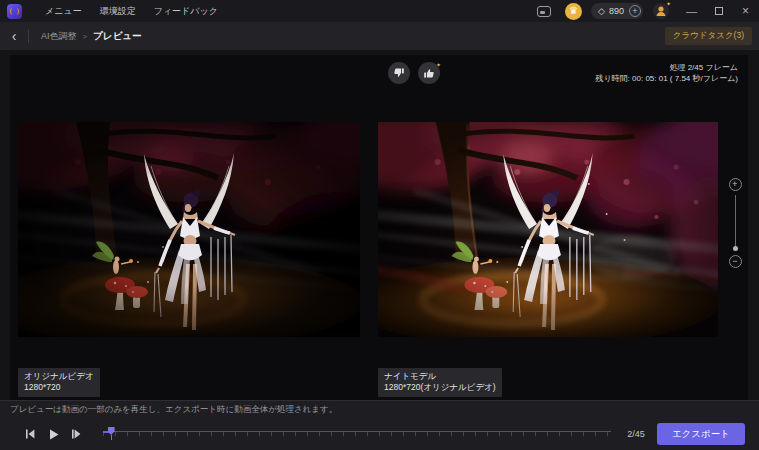 This screenshot has width=759, height=450. What do you see at coordinates (14, 12) in the screenshot?
I see `app-logo-icon` at bounding box center [14, 12].